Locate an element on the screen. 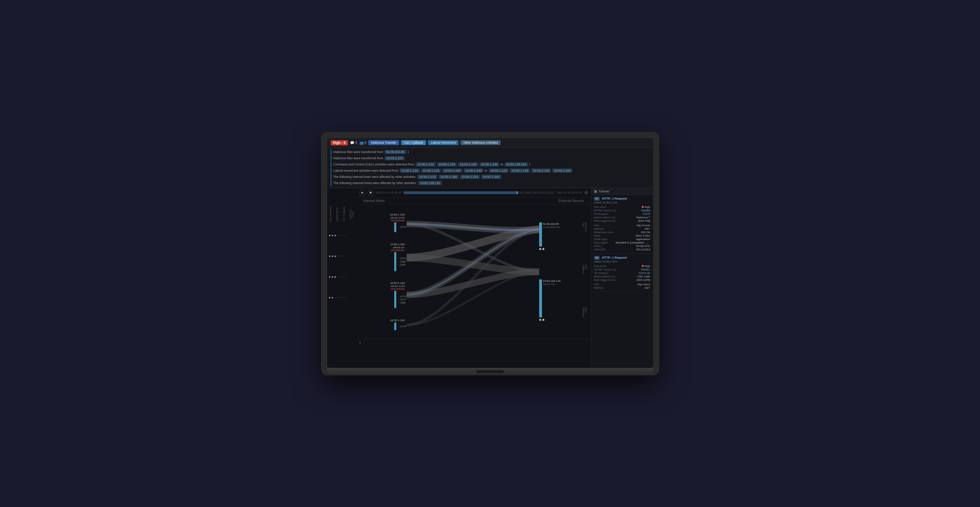  alert-row-1: Malicious files were transferred from 54… is located at coordinates (490, 152).